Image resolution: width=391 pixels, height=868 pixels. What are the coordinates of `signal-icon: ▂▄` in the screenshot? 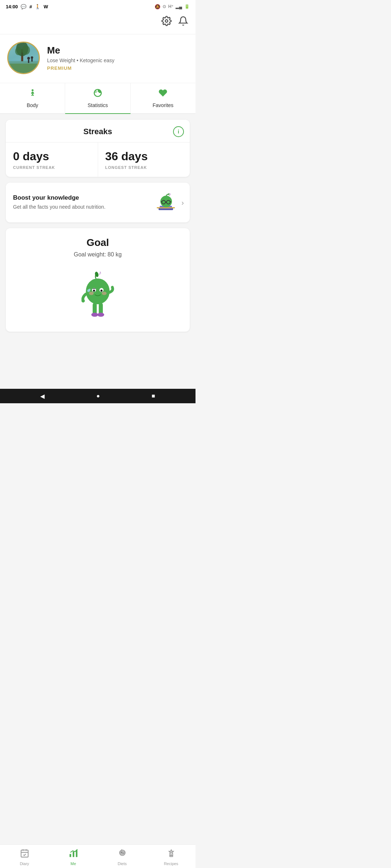 It's located at (179, 7).